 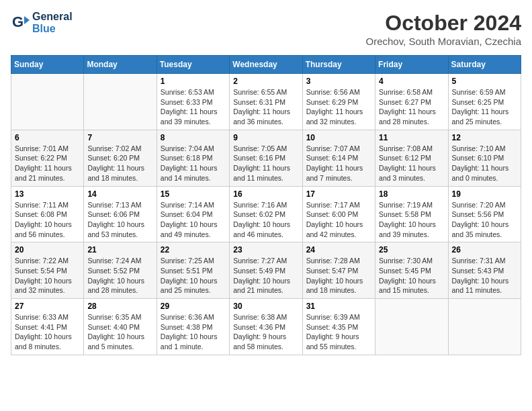 What do you see at coordinates (485, 107) in the screenshot?
I see `day-info: Sunrise: 6:59 AM Sunset: 6:25 PM Dayligh…` at bounding box center [485, 107].